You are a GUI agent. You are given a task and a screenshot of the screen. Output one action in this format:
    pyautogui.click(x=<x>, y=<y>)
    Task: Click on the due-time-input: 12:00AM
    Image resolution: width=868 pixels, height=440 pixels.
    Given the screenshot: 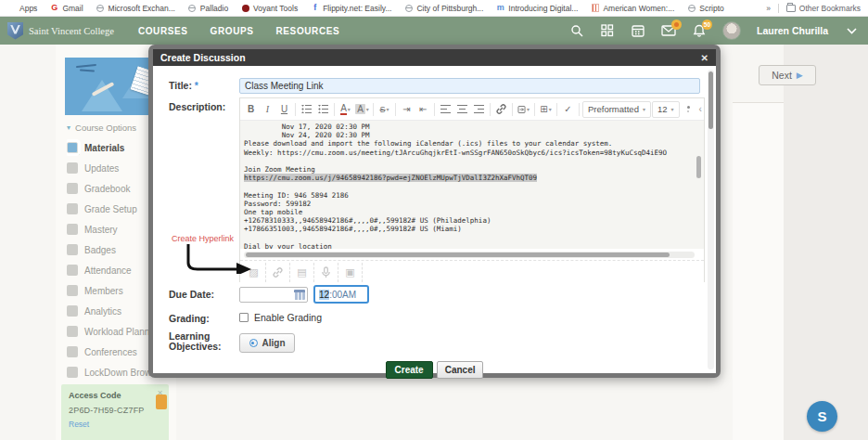 What is the action you would take?
    pyautogui.click(x=341, y=294)
    